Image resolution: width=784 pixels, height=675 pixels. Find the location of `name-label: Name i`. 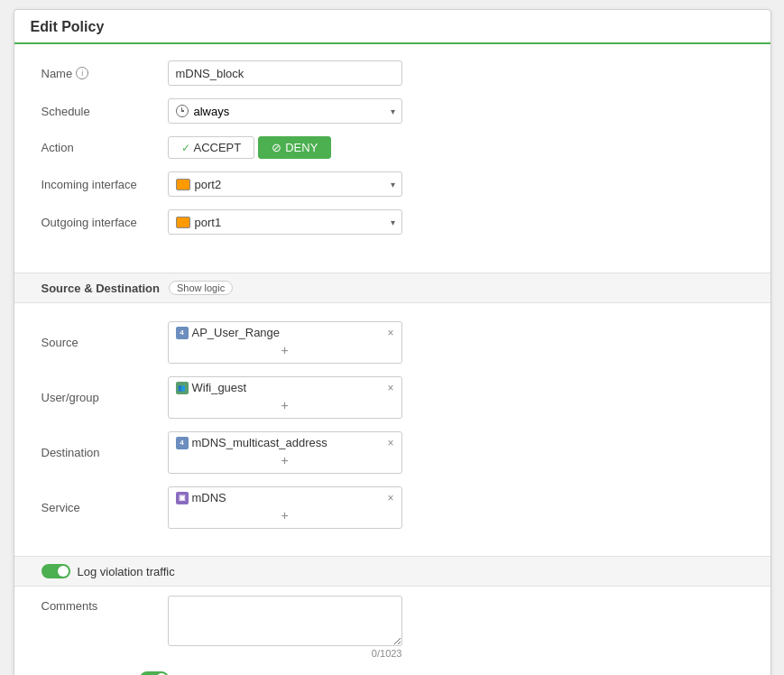

name-label: Name i is located at coordinates (105, 74).